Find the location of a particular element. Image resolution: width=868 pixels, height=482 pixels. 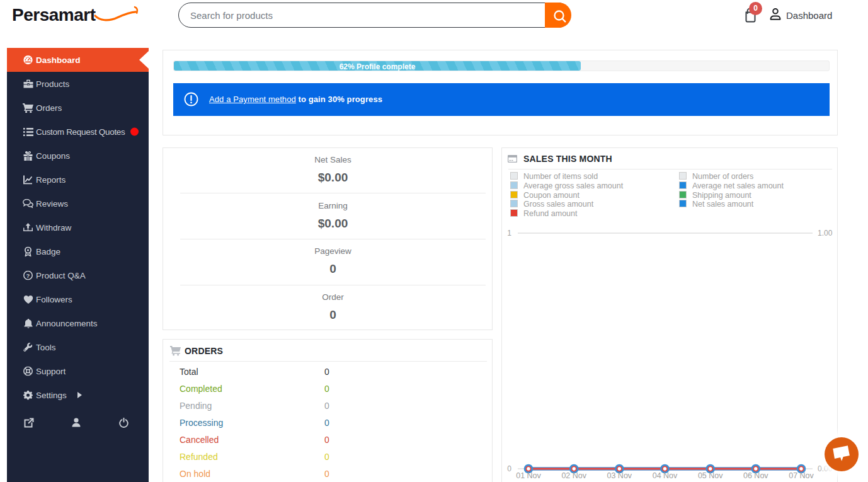

svg-text: 01 Nov is located at coordinates (528, 476).